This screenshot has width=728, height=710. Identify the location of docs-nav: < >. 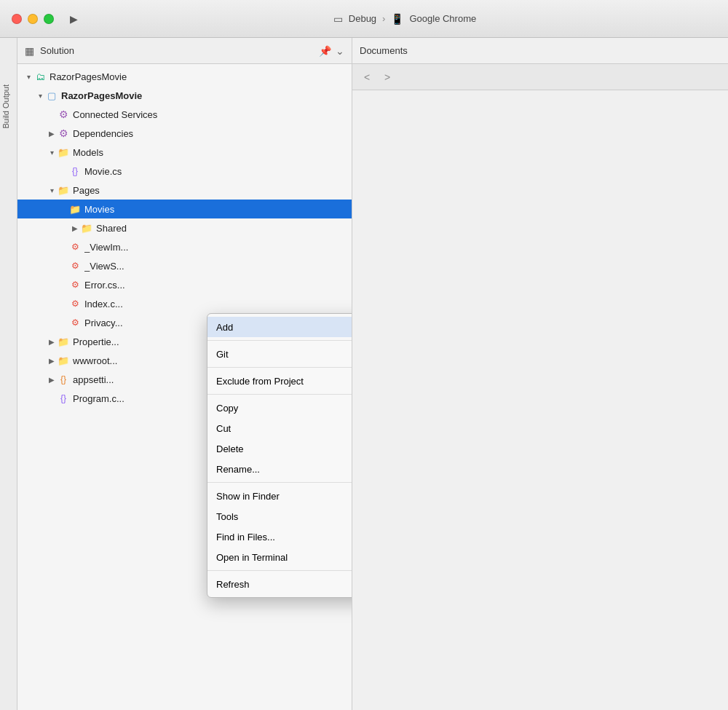
(540, 77).